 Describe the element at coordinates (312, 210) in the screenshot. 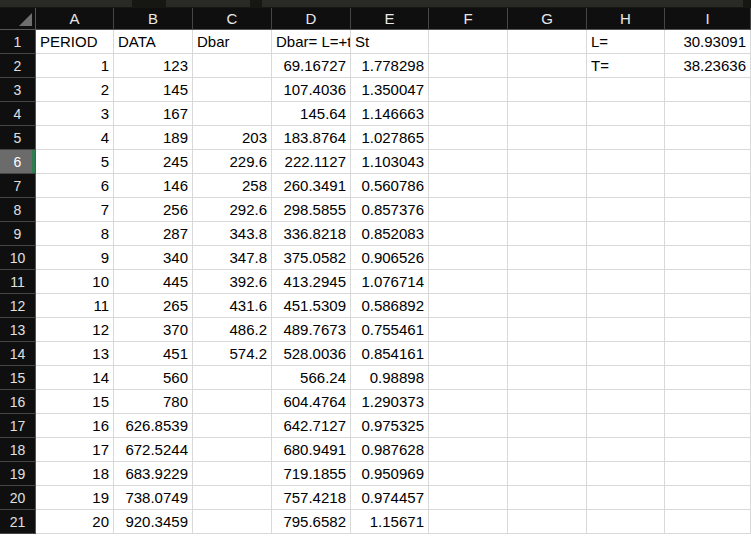

I see `cell-D8: 298.5855` at that location.